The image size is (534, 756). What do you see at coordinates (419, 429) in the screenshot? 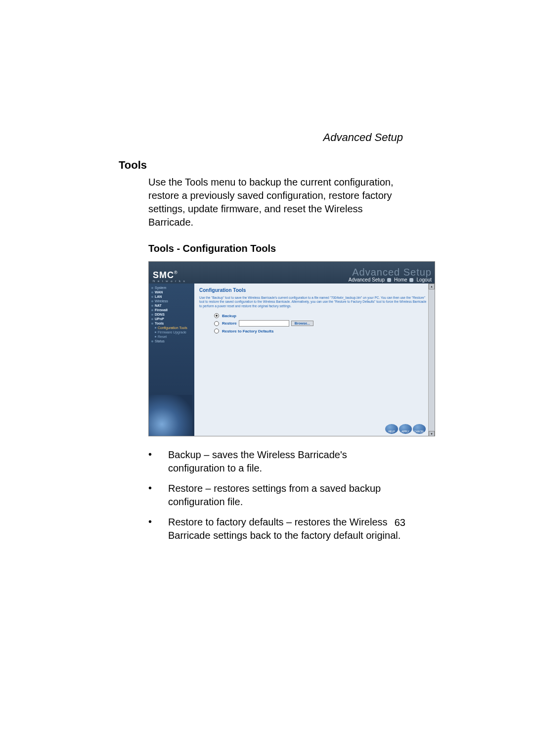
I see `cancel-button: CANCEL` at bounding box center [419, 429].